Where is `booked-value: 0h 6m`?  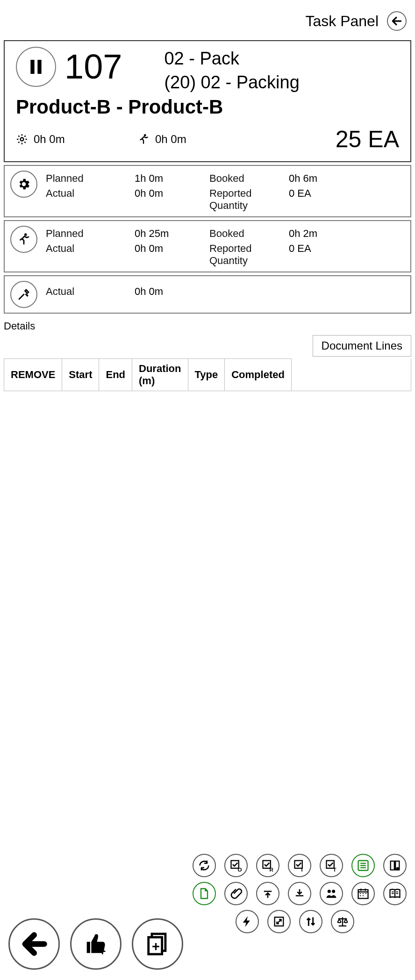 booked-value: 0h 6m is located at coordinates (322, 179).